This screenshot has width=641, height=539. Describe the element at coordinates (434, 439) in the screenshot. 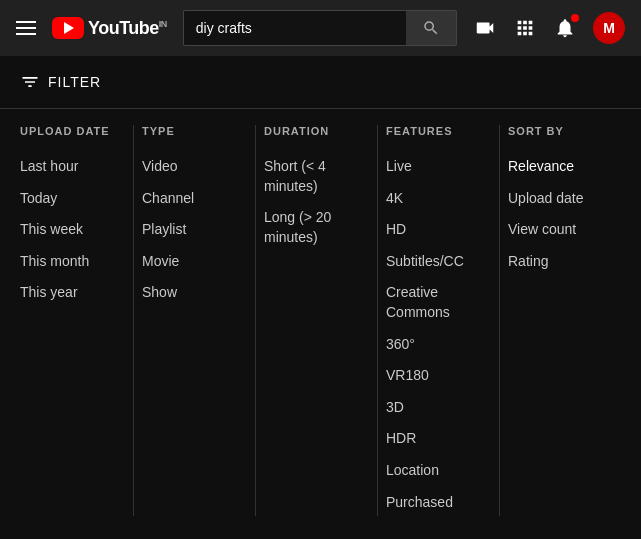

I see `filter-item-features-8: HDR` at that location.